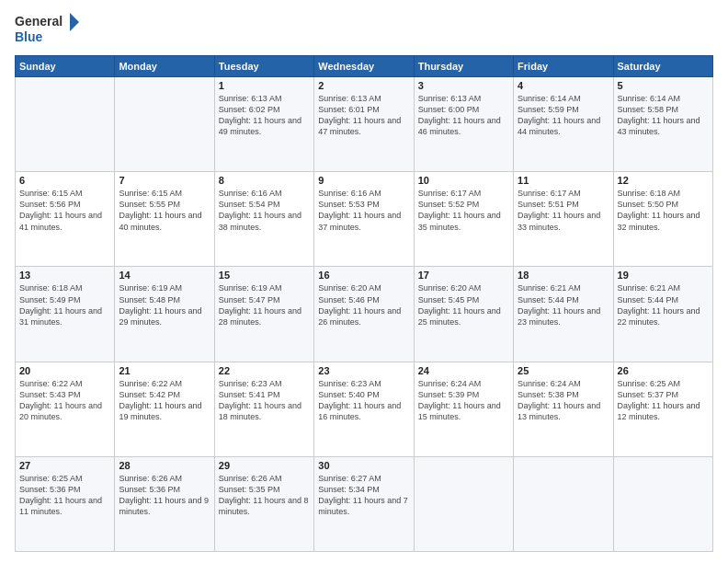 This screenshot has height=563, width=728. I want to click on calendar-cell: 9Sunrise: 6:16 AM Sunset: 5:53 PM Daylig…, so click(364, 219).